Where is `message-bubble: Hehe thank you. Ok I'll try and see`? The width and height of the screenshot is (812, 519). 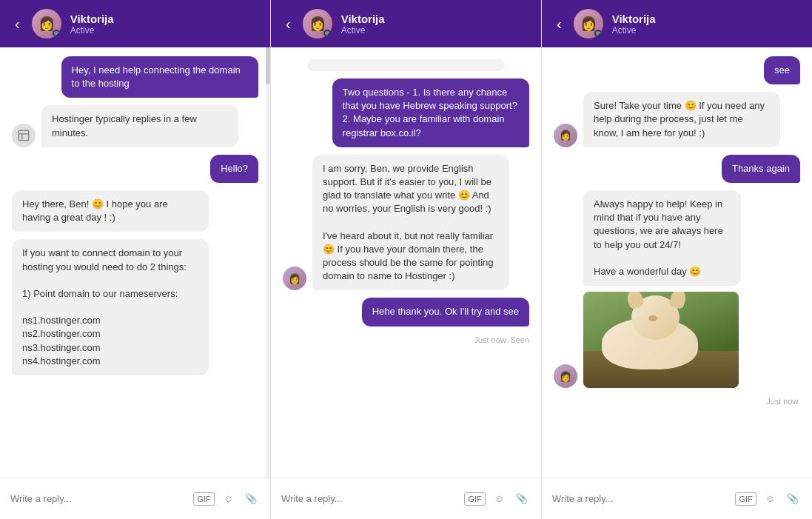 message-bubble: Hehe thank you. Ok I'll try and see is located at coordinates (446, 312).